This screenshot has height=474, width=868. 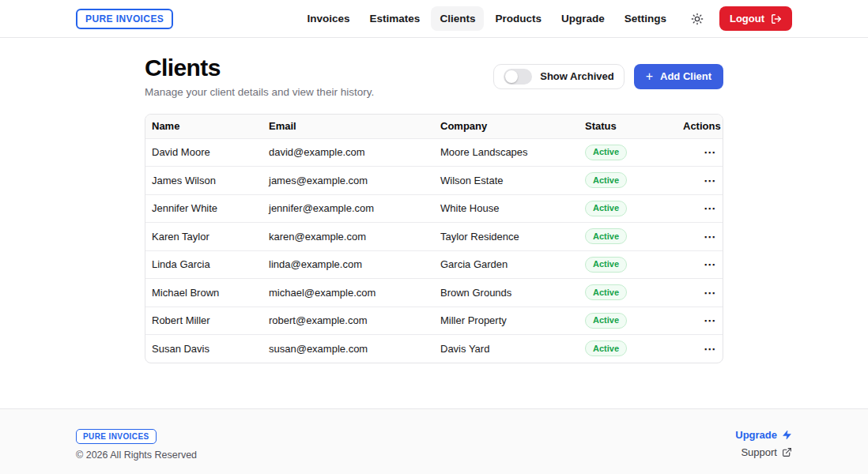 I want to click on client-company: Taylor Residence, so click(x=506, y=237).